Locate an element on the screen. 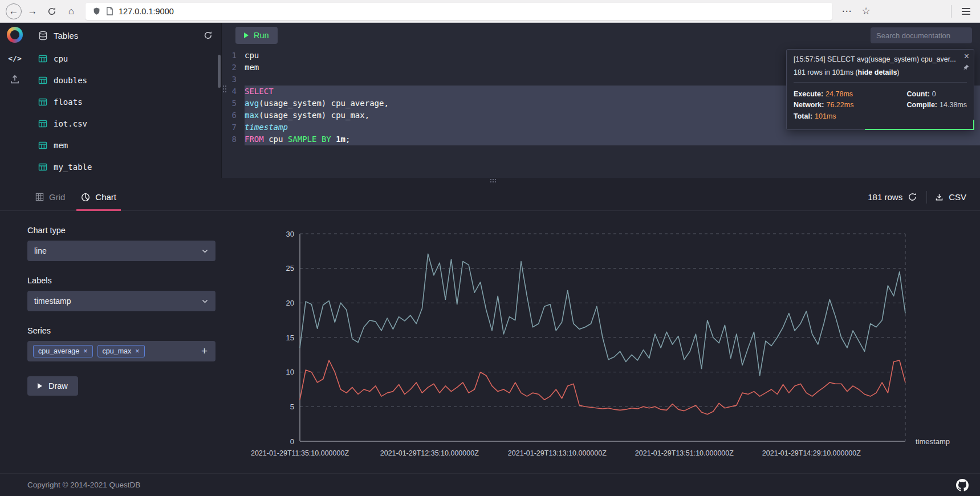 The image size is (980, 496). run-play-icon is located at coordinates (246, 35).